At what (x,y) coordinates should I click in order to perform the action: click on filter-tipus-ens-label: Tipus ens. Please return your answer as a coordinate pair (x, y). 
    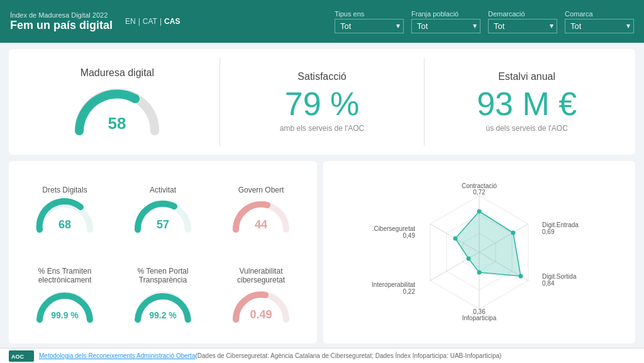
    Looking at the image, I should click on (369, 14).